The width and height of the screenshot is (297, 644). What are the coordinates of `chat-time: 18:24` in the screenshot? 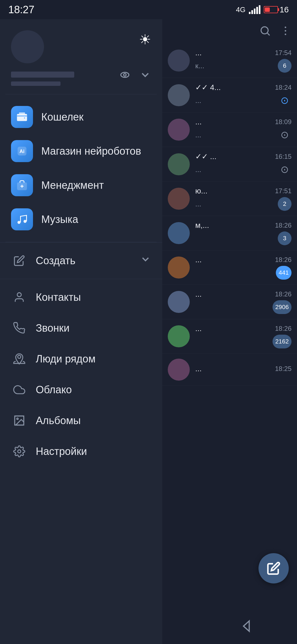 It's located at (283, 88).